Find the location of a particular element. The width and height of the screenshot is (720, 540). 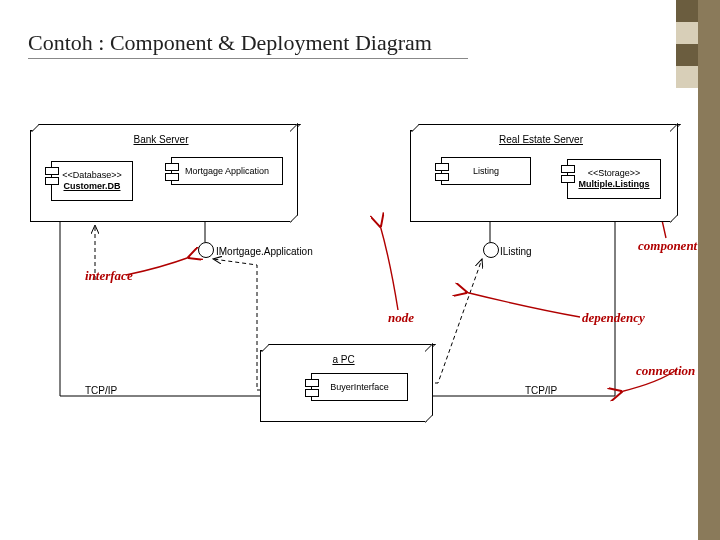

component-label: <<Storage>> Multiple.Listings is located at coordinates (614, 179).